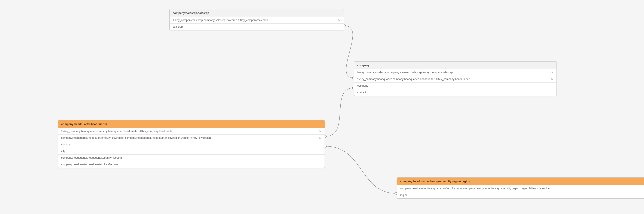 This screenshot has width=644, height=214. Describe the element at coordinates (192, 158) in the screenshot. I see `field-label: company:headquarter.headquarter.country_…` at that location.